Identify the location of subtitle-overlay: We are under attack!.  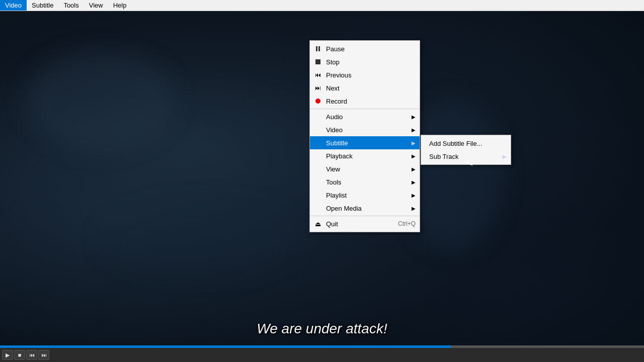
(322, 329).